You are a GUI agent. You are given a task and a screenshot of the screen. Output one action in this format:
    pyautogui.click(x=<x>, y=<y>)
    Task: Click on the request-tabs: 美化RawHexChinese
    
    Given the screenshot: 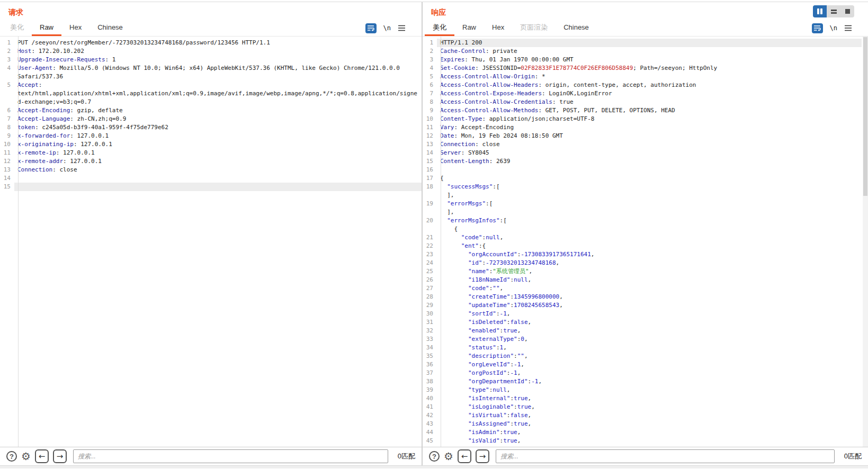 What is the action you would take?
    pyautogui.click(x=66, y=28)
    